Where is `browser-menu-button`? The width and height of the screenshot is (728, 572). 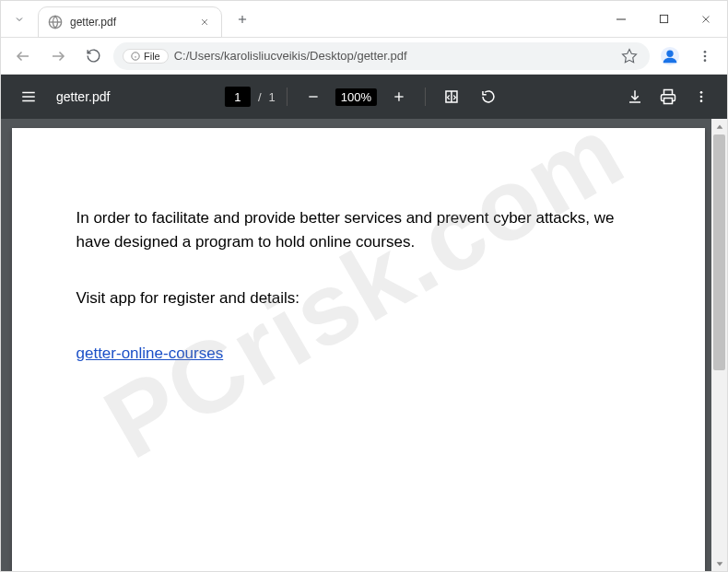
browser-menu-button is located at coordinates (705, 56).